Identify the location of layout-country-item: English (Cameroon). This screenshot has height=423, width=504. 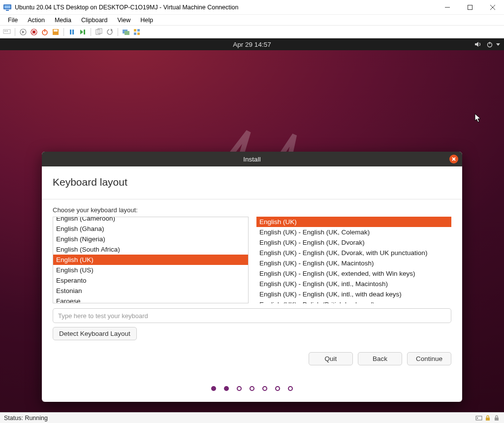
(151, 220).